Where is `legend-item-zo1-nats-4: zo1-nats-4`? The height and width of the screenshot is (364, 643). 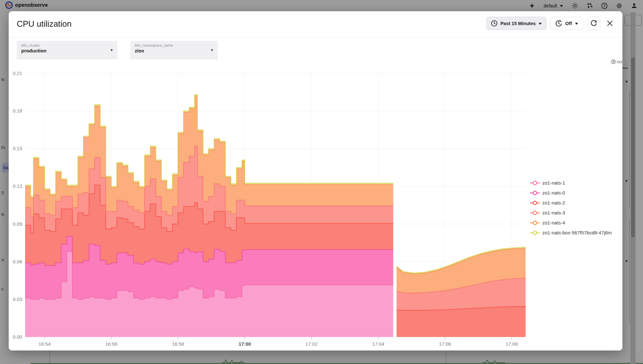
legend-item-zo1-nats-4: zo1-nats-4 is located at coordinates (571, 223).